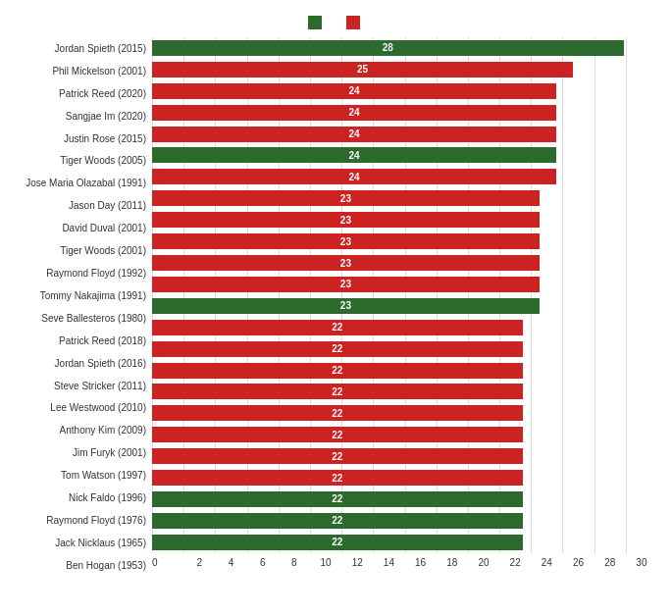  I want to click on x-tick: 14, so click(388, 567).